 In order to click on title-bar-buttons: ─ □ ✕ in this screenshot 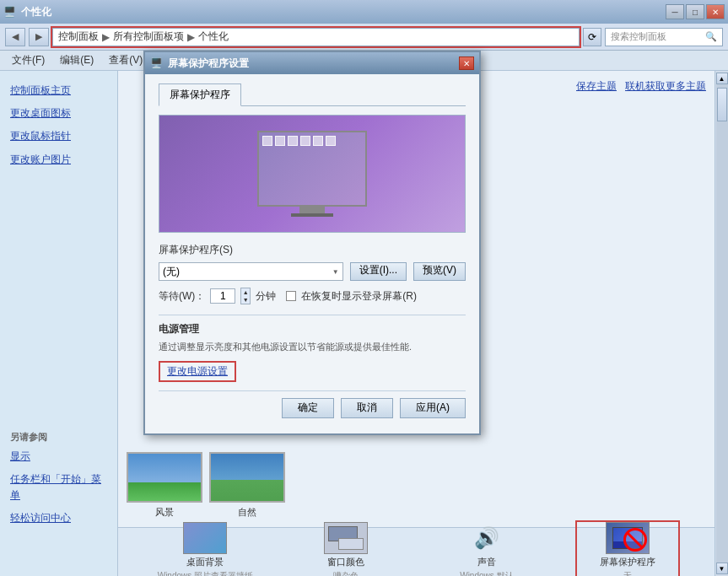, I will do `click(695, 12)`.